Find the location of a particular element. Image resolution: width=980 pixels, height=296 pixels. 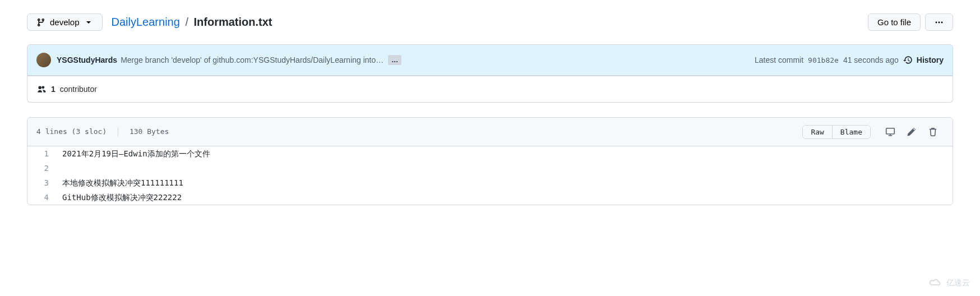

commit-meta: Latest commit 901b82e 41 seconds ago His… is located at coordinates (849, 60).